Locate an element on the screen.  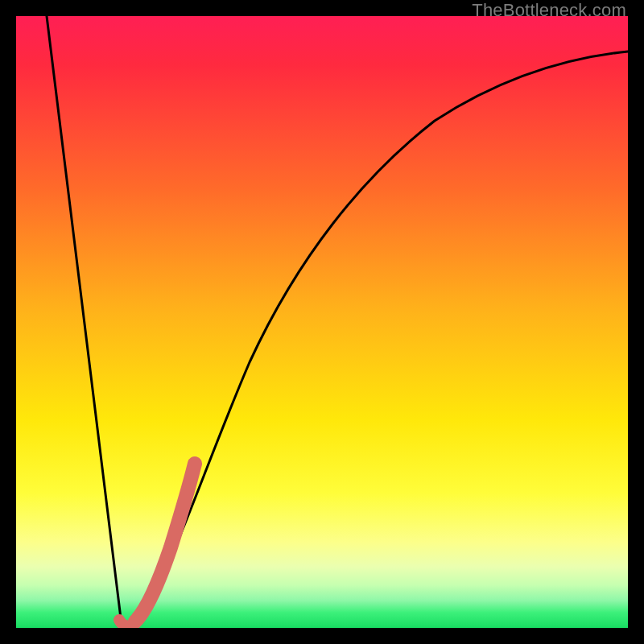
watermark-text: TheBottleneck.com is located at coordinates (549, 10).